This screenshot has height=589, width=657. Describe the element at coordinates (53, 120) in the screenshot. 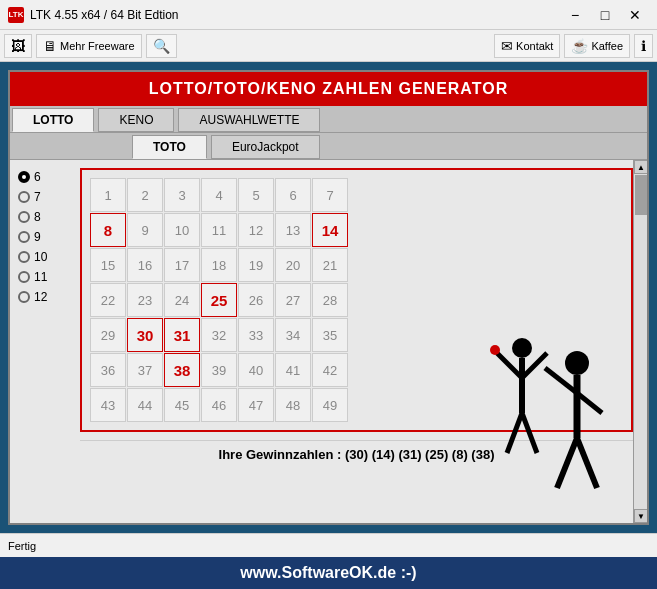

I see `tab-lotto: LOTTO` at that location.